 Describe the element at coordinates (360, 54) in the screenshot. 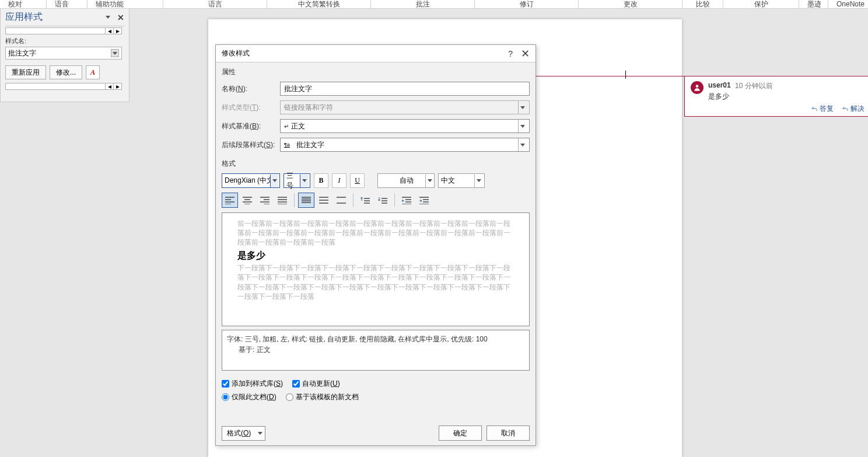

I see `dialog-title: 修改样式` at that location.